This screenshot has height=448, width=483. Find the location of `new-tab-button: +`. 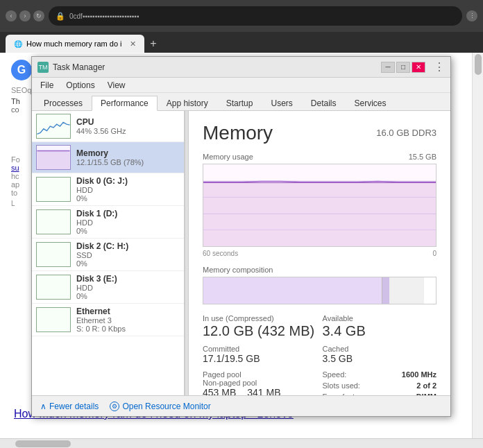

new-tab-button: + is located at coordinates (153, 44).